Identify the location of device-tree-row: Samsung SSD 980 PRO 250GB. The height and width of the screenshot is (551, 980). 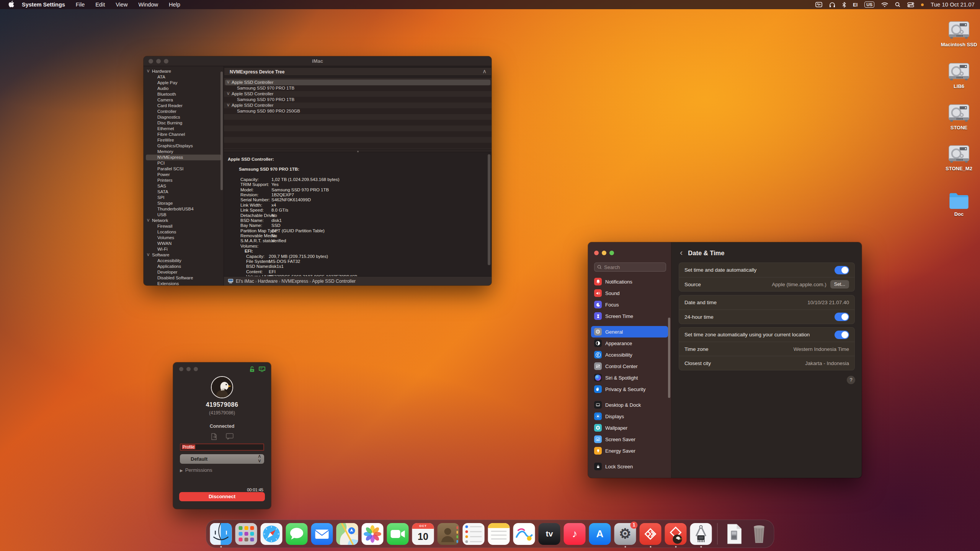
(358, 111).